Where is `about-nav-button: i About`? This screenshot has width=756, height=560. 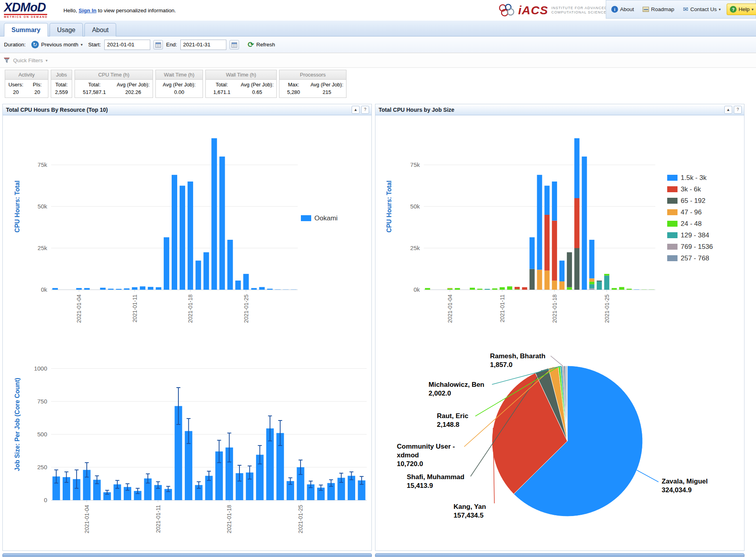 about-nav-button: i About is located at coordinates (622, 10).